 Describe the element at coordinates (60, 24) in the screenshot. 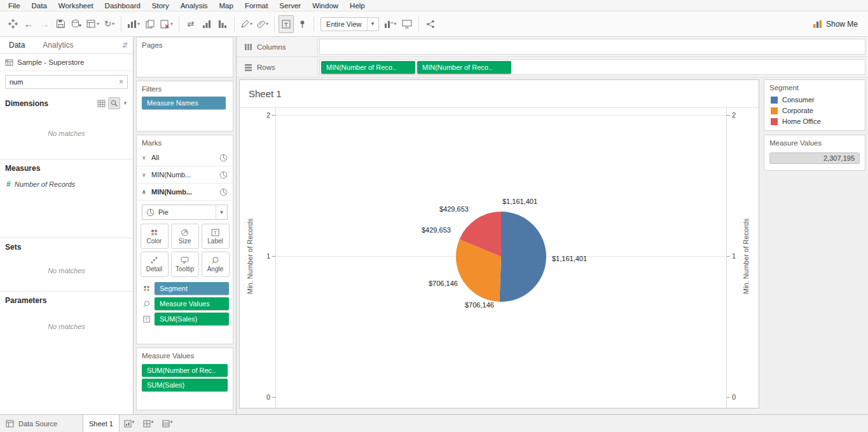

I see `save-icon` at that location.